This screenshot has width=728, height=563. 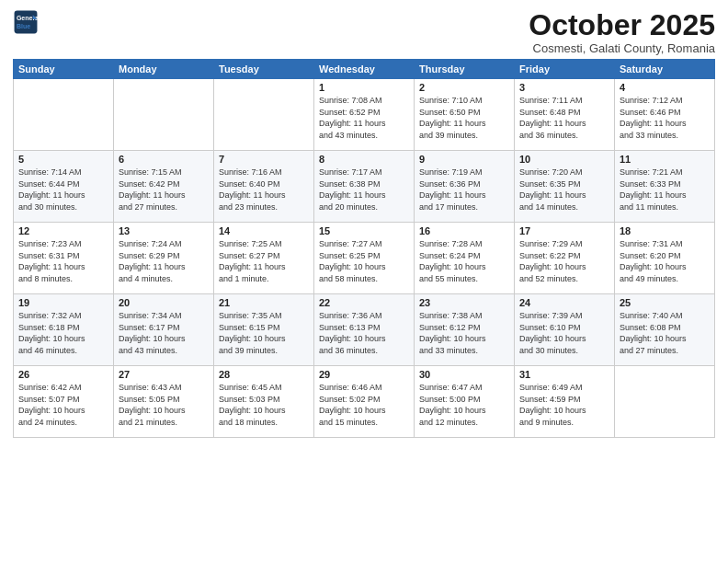 I want to click on day-info: Sunrise: 7:15 AM Sunset: 6:42 PM Dayligh…, so click(x=164, y=190).